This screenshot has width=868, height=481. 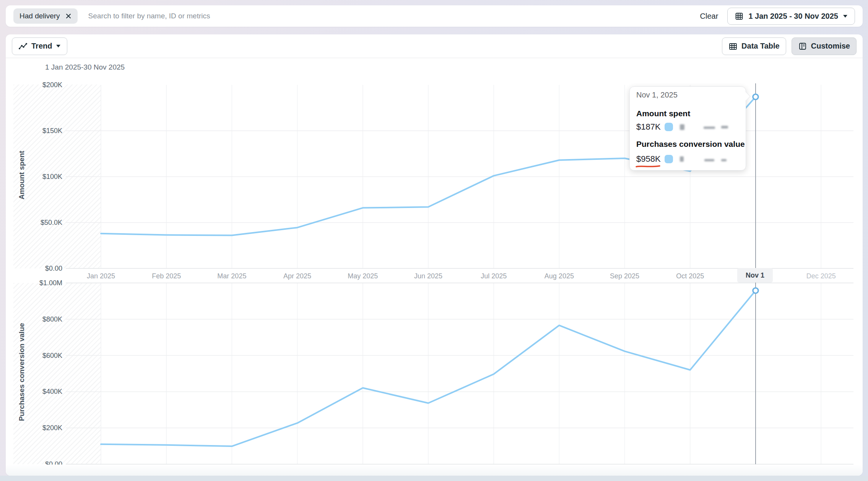 I want to click on x-tick-label: Aug 2025, so click(x=559, y=276).